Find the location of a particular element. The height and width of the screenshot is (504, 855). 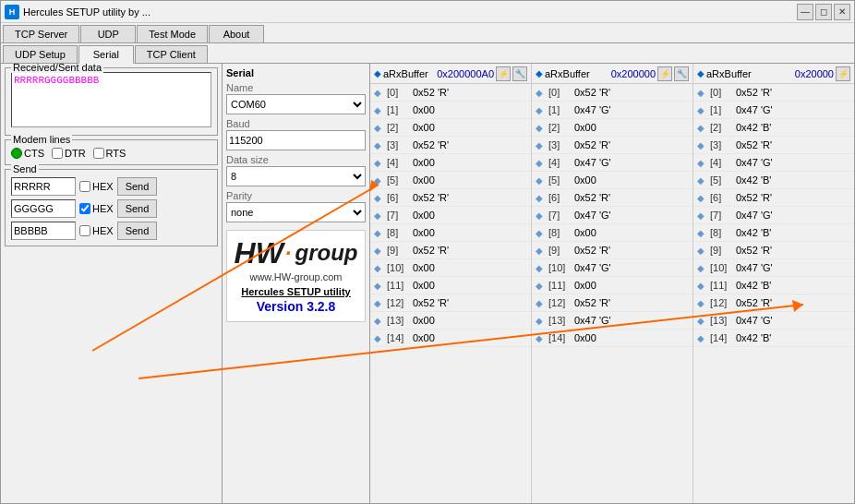

table-row: ◆[11]0x42 'B' is located at coordinates (774, 286).